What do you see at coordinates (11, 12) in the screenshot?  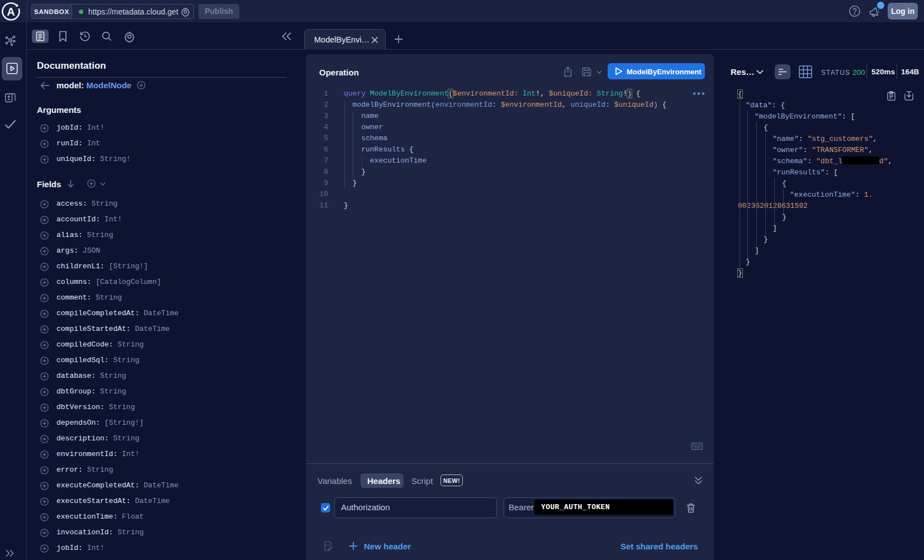 I see `svg-text: A` at bounding box center [11, 12].